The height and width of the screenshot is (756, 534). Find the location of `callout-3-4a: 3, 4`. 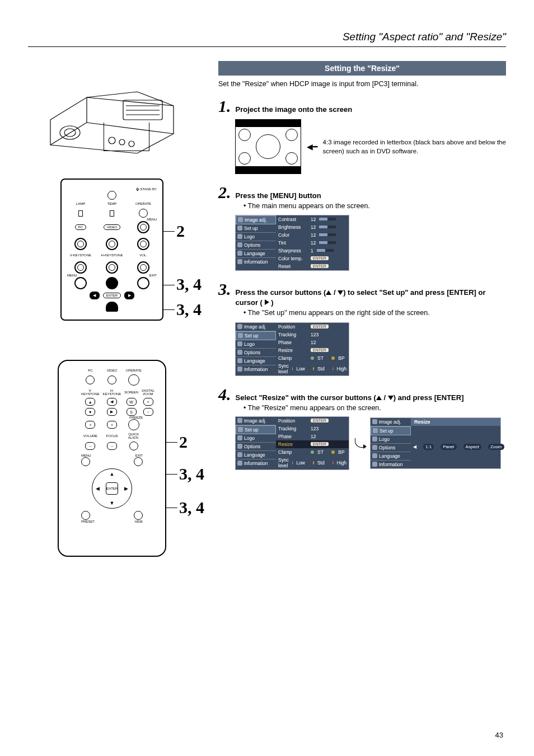

callout-3-4a: 3, 4 is located at coordinates (189, 284).